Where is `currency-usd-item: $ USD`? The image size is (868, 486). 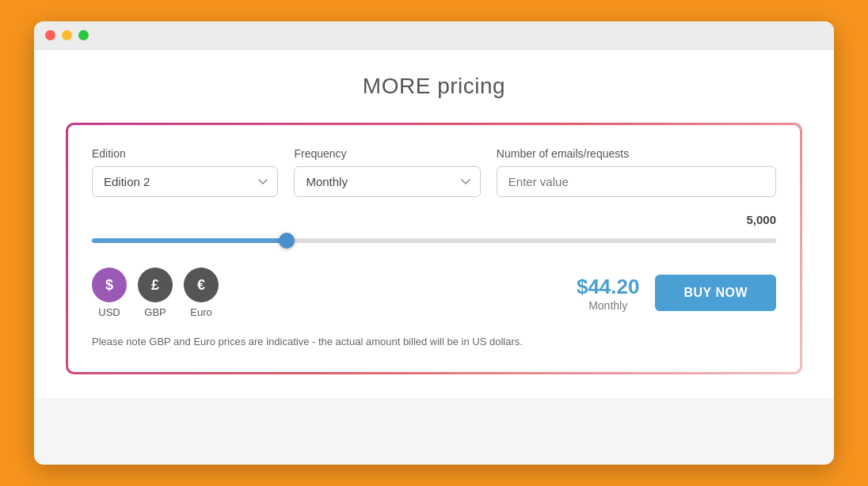 currency-usd-item: $ USD is located at coordinates (109, 293).